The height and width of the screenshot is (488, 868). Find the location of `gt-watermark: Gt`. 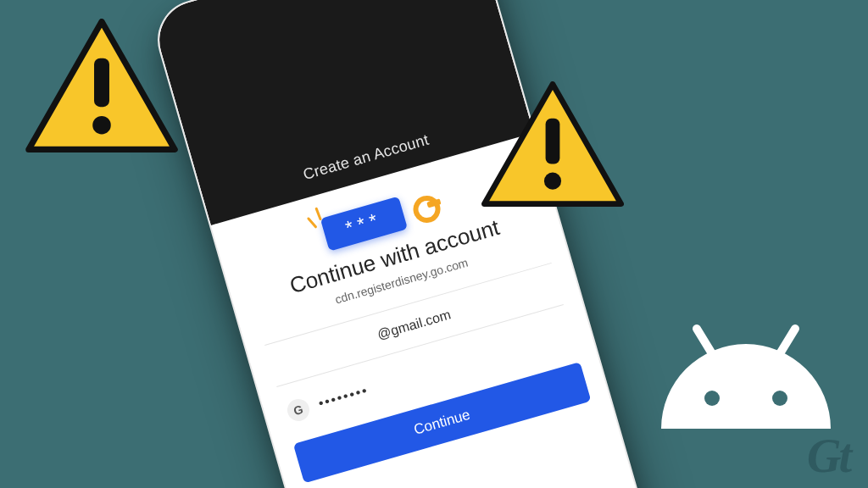

gt-watermark: Gt is located at coordinates (828, 456).